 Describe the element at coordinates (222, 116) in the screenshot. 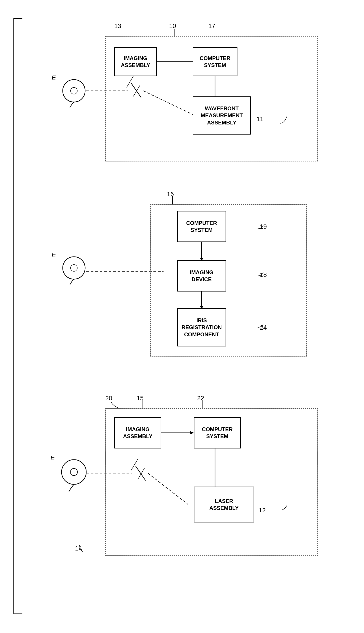

I see `wavefront-label-1: WAVEFRONT MEASUREMENT ASSEMBLY` at that location.